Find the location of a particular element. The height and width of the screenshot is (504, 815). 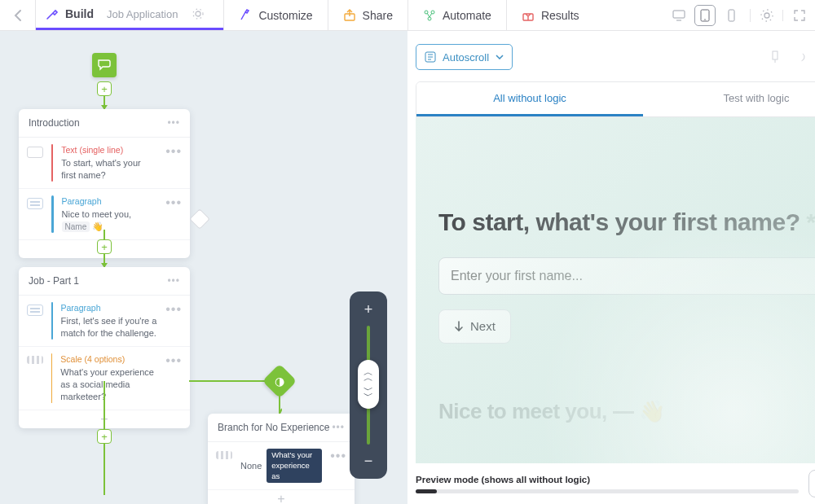

preview-tool-icon is located at coordinates (775, 57).